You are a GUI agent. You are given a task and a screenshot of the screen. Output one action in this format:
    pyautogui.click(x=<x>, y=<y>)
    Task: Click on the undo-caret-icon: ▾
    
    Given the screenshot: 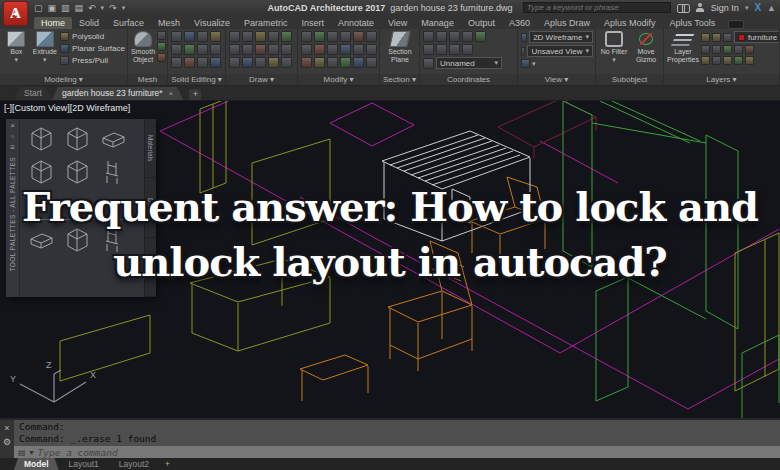 What is the action you would take?
    pyautogui.click(x=103, y=8)
    